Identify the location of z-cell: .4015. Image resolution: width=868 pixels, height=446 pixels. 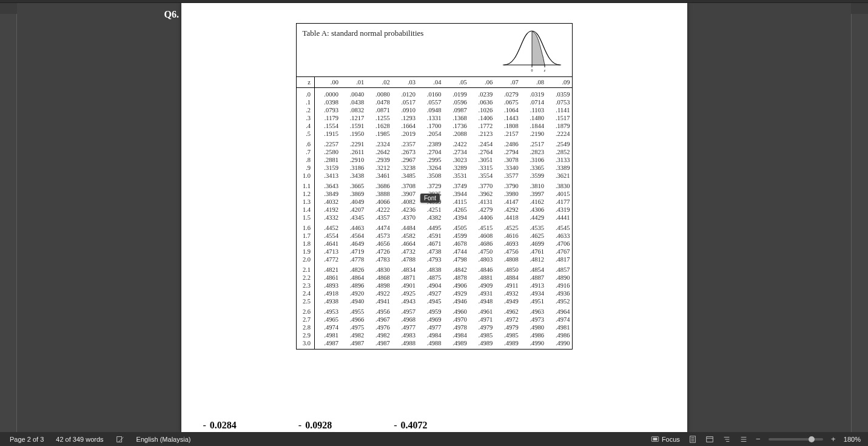
(559, 194).